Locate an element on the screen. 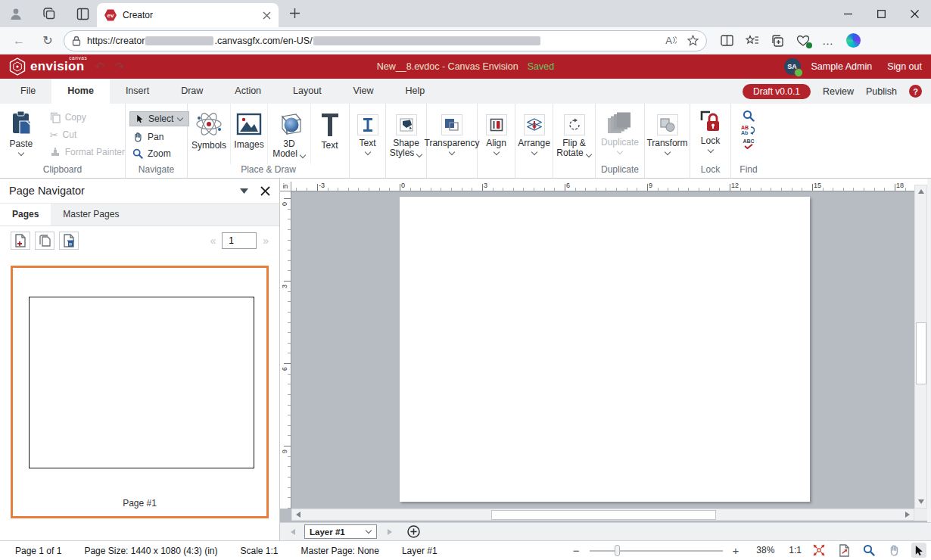 Image resolution: width=931 pixels, height=560 pixels. zoom-tool-button: Zoom is located at coordinates (159, 154).